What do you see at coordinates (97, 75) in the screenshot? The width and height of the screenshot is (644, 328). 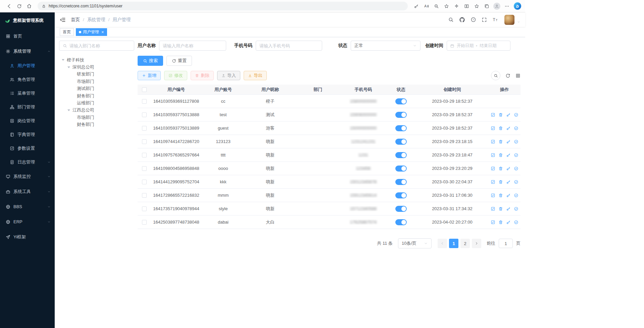 I see `tree-node-dept: 研发部门` at bounding box center [97, 75].